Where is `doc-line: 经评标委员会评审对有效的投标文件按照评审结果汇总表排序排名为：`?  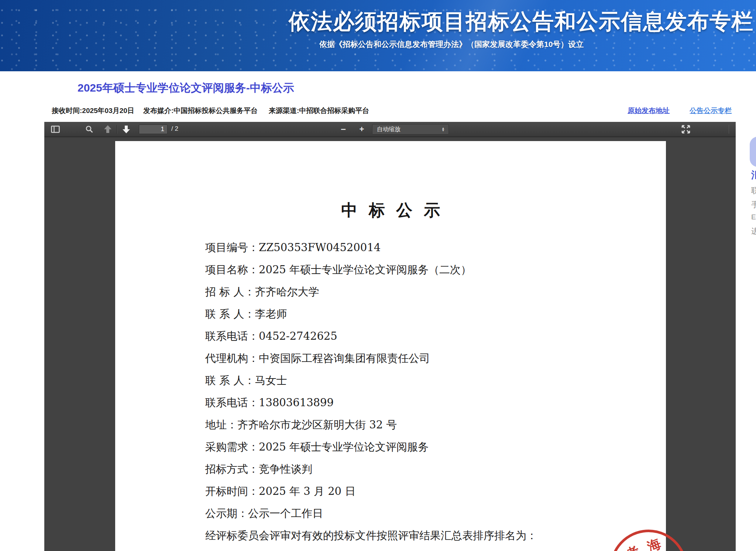
doc-line: 经评标委员会评审对有效的投标文件按照评审结果汇总表排序排名为： is located at coordinates (417, 535).